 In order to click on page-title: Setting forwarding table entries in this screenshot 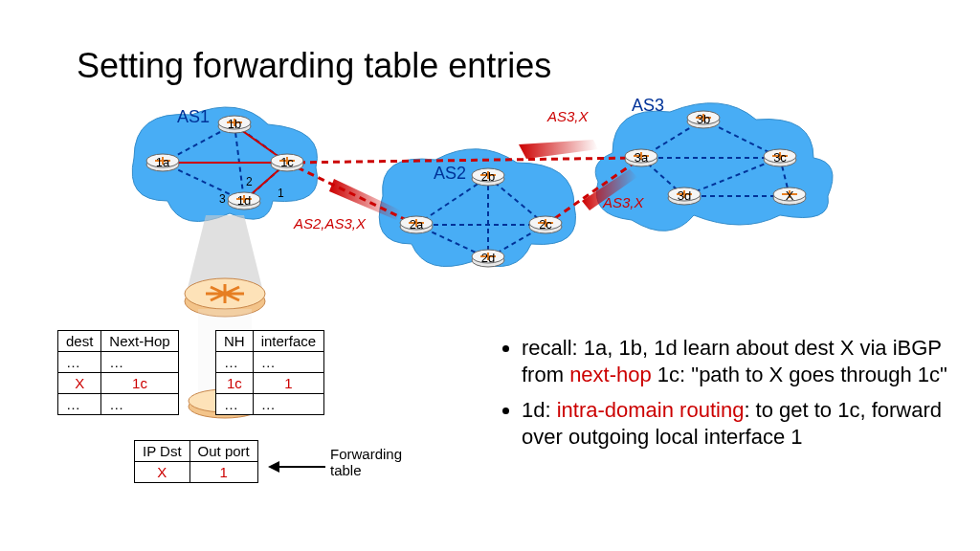, I will do `click(314, 66)`.